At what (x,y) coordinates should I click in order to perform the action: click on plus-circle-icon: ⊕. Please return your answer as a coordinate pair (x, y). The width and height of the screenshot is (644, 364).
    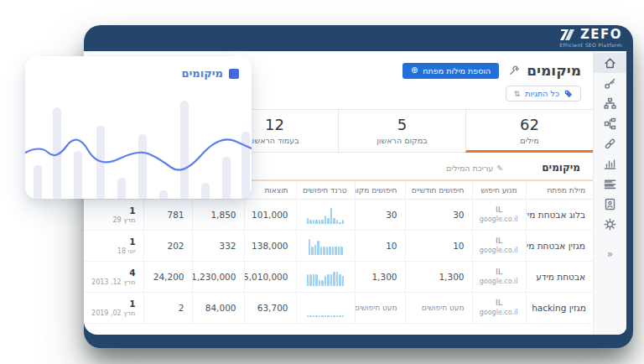
    Looking at the image, I should click on (414, 70).